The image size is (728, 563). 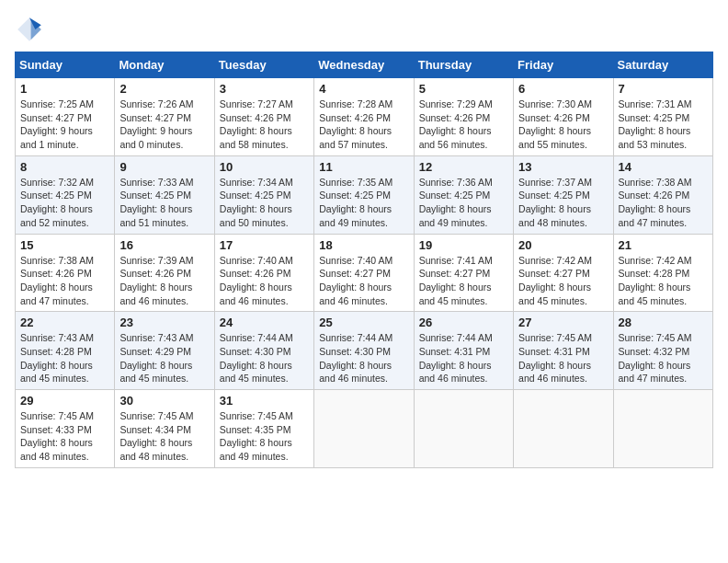 What do you see at coordinates (655, 358) in the screenshot?
I see `day-detail: Sunrise: 7:45 AMSunset: 4:32 PMDaylight:…` at bounding box center [655, 358].